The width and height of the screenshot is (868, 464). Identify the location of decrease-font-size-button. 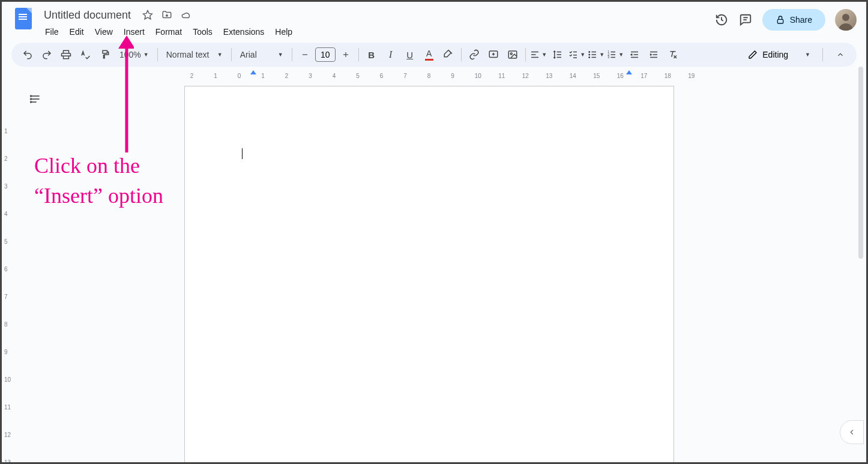
(305, 55).